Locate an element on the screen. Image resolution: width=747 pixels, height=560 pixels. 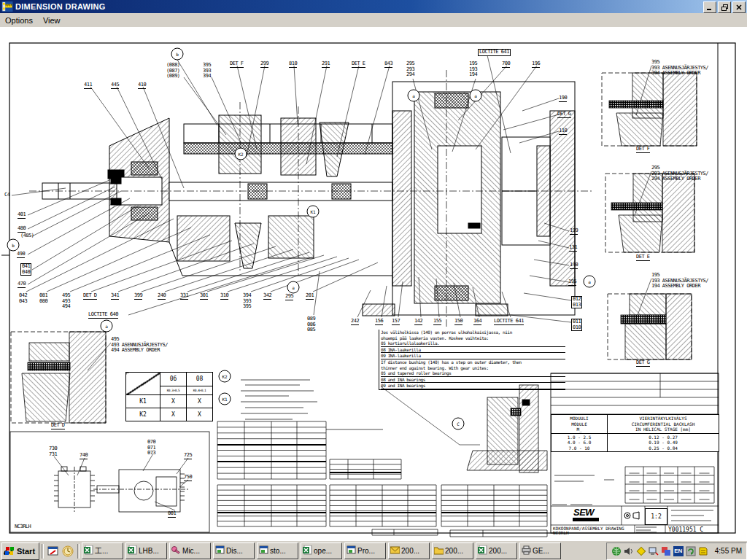
taskbar-button: sto... is located at coordinates (277, 551).